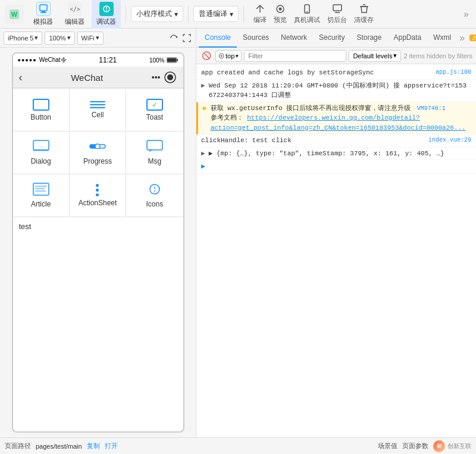  Describe the element at coordinates (314, 140) in the screenshot. I see `console-text-4: clickHandle: test click` at that location.